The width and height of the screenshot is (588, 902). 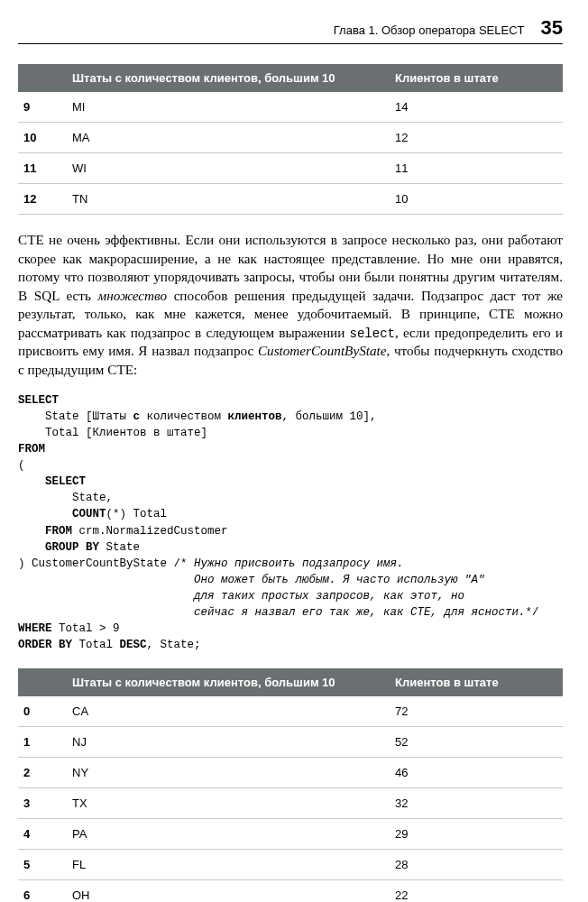 I want to click on code-text: State,, so click(x=65, y=498).